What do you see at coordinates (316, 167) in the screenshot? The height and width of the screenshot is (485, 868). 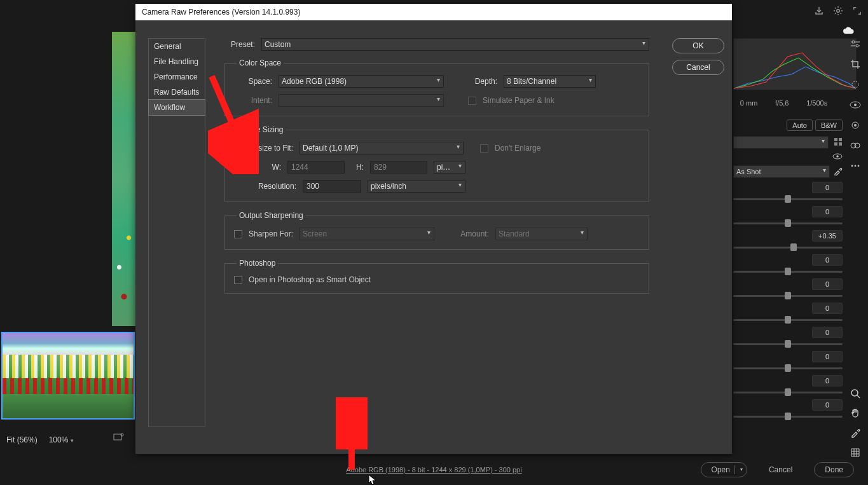 I see `width-input` at bounding box center [316, 167].